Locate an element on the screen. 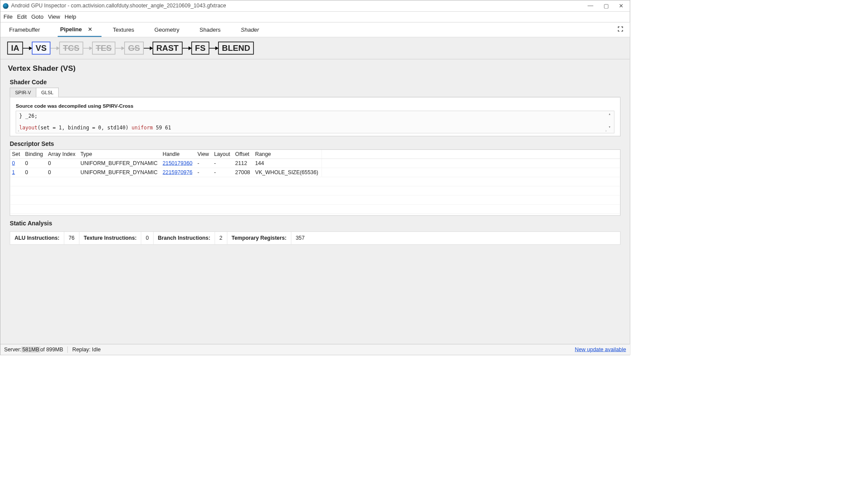 The image size is (868, 489). window-title: Android GPU Inspector - com.activision.c… is located at coordinates (118, 6).